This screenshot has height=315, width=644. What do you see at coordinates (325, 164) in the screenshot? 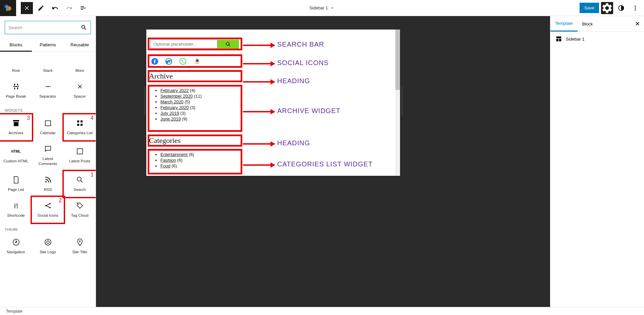
I see `anno-categories-widget: CATEGORIES LIST WIDGET` at bounding box center [325, 164].